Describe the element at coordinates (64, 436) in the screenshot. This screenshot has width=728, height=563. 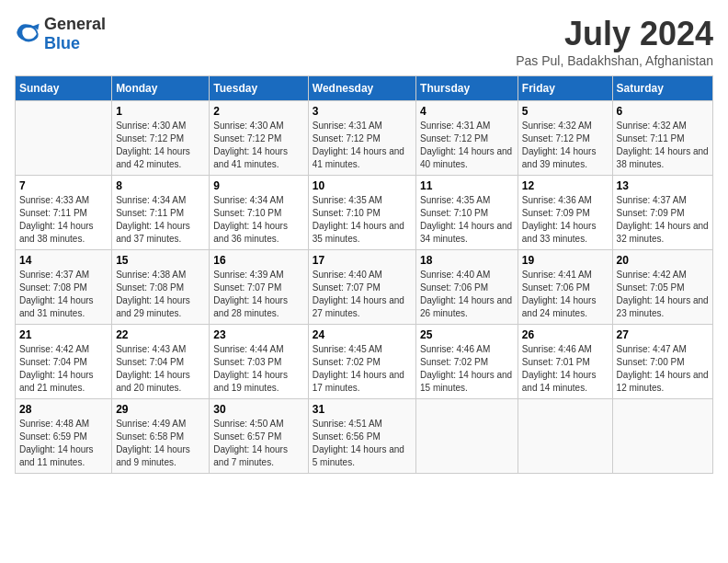
I see `calendar-cell: 28Sunrise: 4:48 AMSunset: 6:59 PMDayligh…` at that location.